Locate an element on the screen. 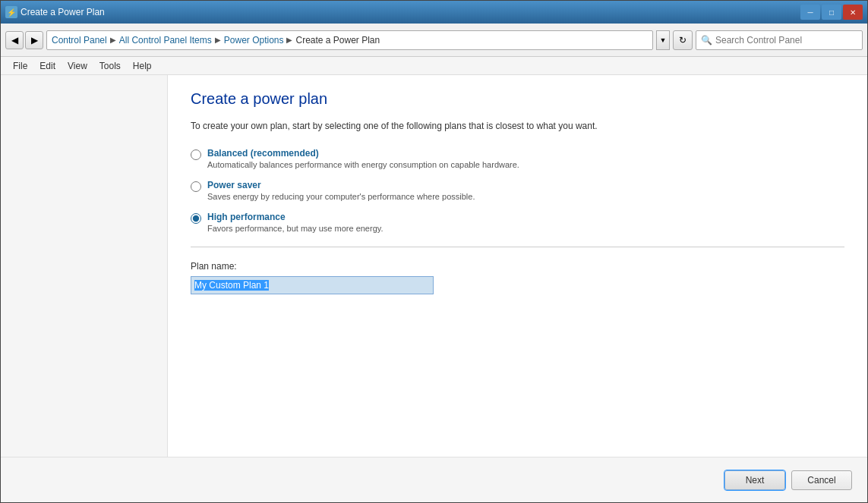 The image size is (868, 503). radio-balanced-label: Balanced (recommended) is located at coordinates (363, 153).